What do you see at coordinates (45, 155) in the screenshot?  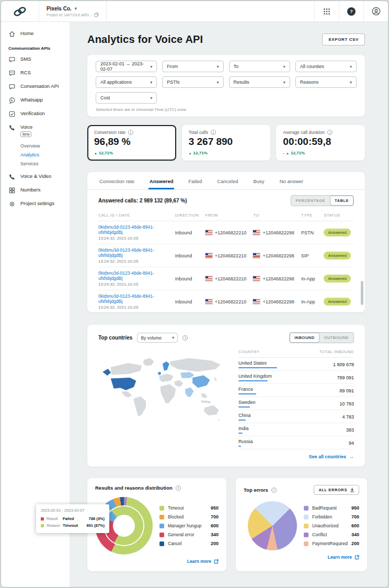 I see `sidebar-item-analytics: Analytics` at bounding box center [45, 155].